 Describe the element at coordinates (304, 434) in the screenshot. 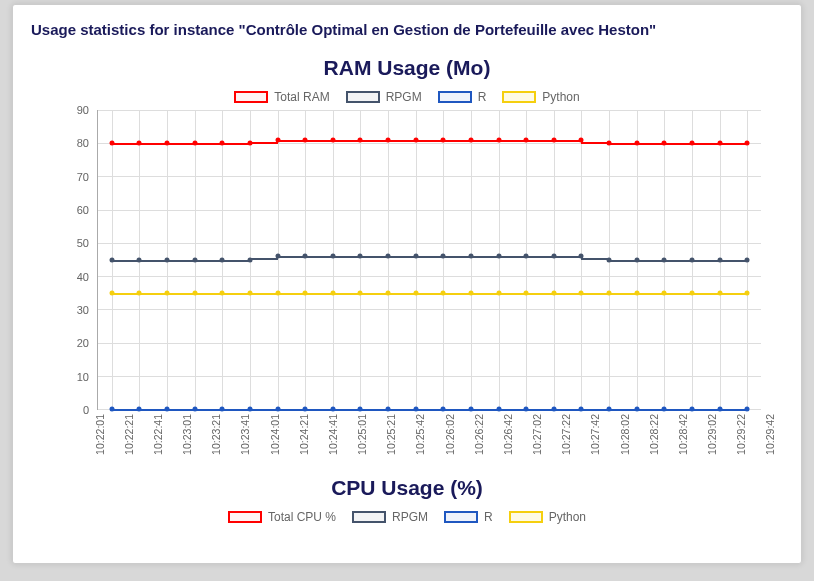

I see `x-tick: 10:24:21` at that location.